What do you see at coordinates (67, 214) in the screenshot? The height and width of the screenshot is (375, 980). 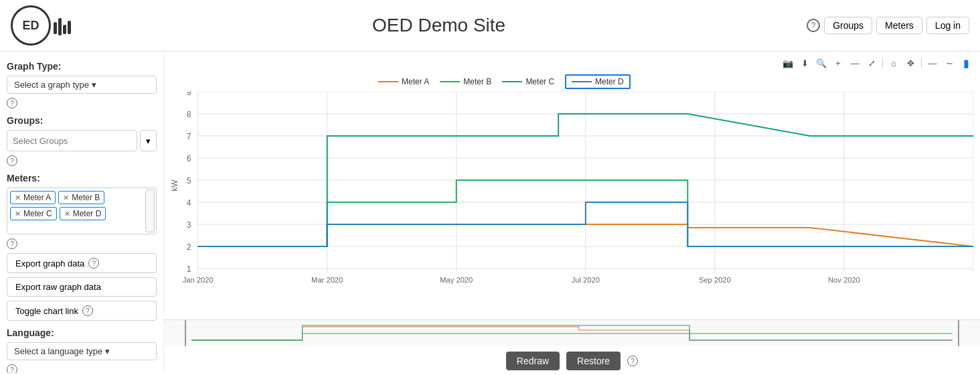 I see `meter-d-remove-icon: ✕` at bounding box center [67, 214].